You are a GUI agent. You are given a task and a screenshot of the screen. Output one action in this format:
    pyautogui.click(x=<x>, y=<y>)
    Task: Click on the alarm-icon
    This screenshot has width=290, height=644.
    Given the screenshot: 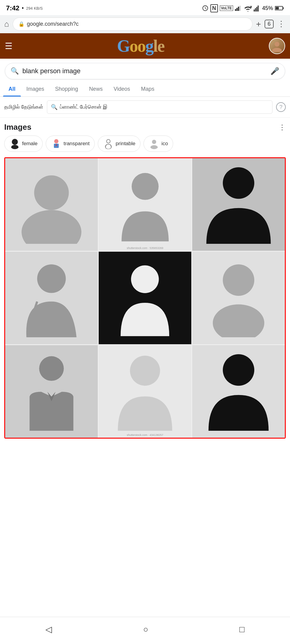 What is the action you would take?
    pyautogui.click(x=205, y=8)
    